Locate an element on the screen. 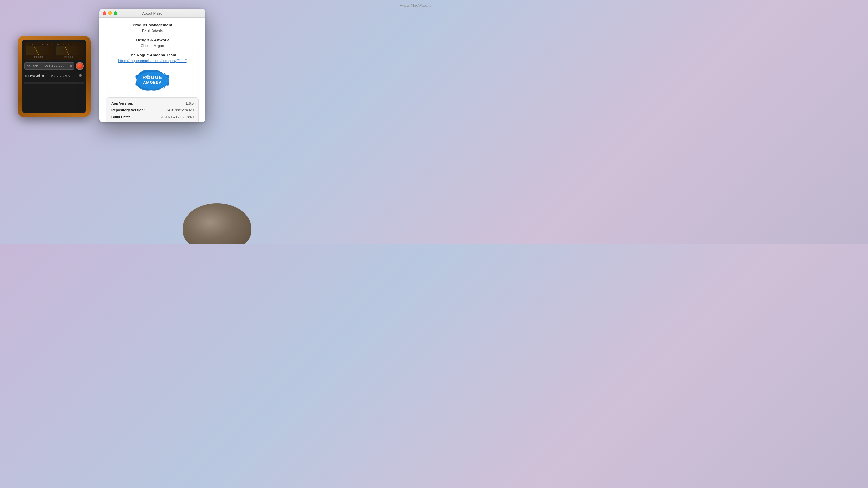 This screenshot has width=868, height=488. chevron-up-icon is located at coordinates (71, 65).